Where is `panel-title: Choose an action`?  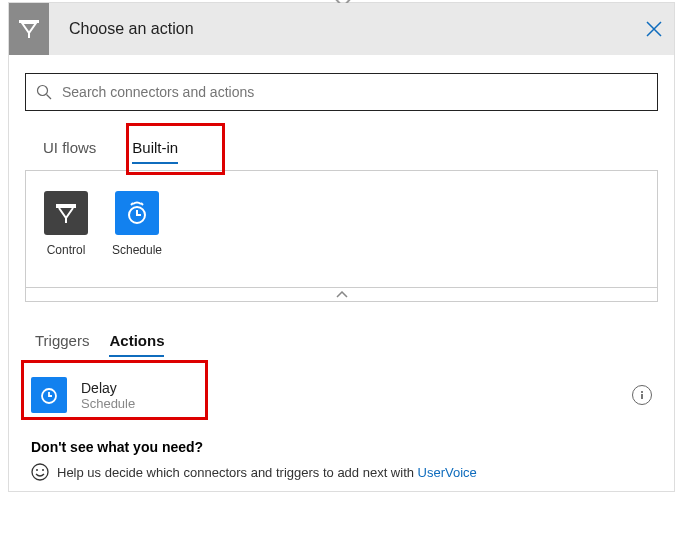
panel-title: Choose an action is located at coordinates (352, 29).